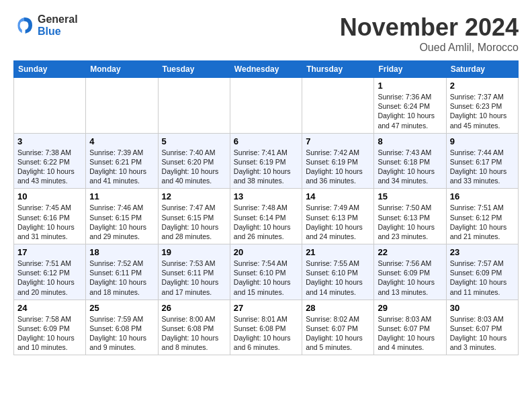 Image resolution: width=532 pixels, height=411 pixels. What do you see at coordinates (266, 161) in the screenshot?
I see `week-row-2: 3Sunrise: 7:38 AMSunset: 6:22 PMDaylight…` at bounding box center [266, 161].